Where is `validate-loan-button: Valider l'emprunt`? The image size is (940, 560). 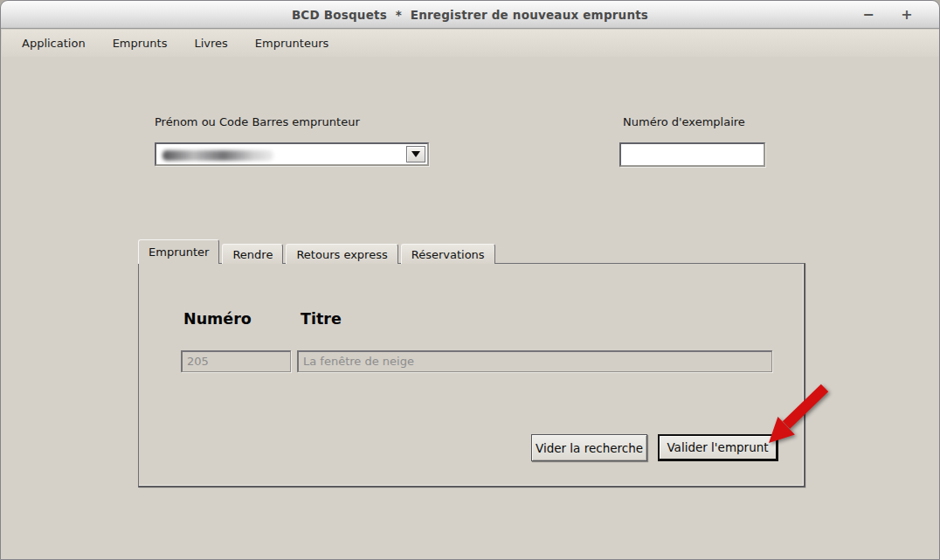 validate-loan-button: Valider l'emprunt is located at coordinates (718, 447).